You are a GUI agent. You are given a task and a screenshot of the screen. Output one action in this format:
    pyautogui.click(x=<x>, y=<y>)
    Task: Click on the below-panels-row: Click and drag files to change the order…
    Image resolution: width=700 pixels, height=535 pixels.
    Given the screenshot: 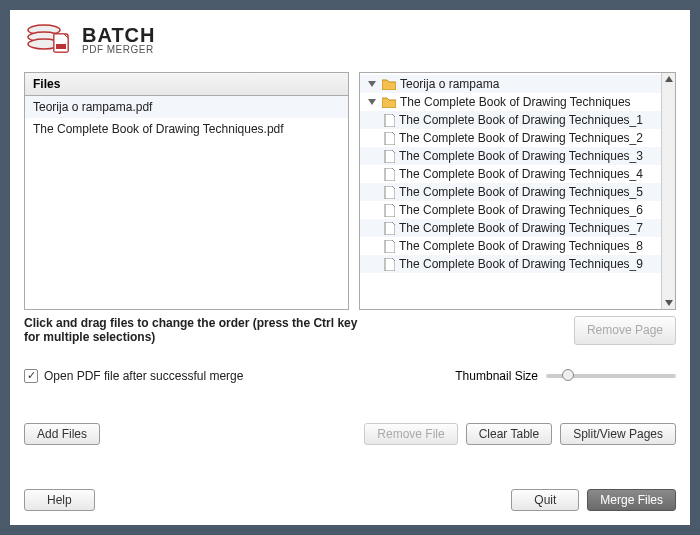 What is the action you would take?
    pyautogui.click(x=350, y=330)
    